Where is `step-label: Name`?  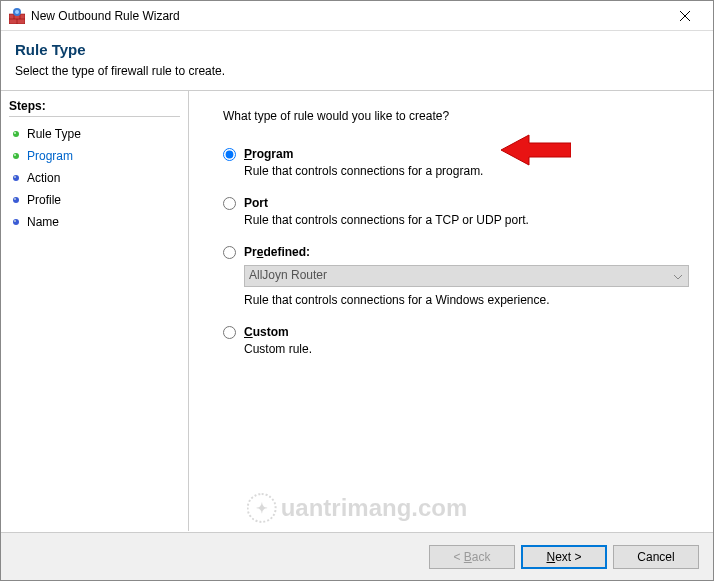 step-label: Name is located at coordinates (43, 222).